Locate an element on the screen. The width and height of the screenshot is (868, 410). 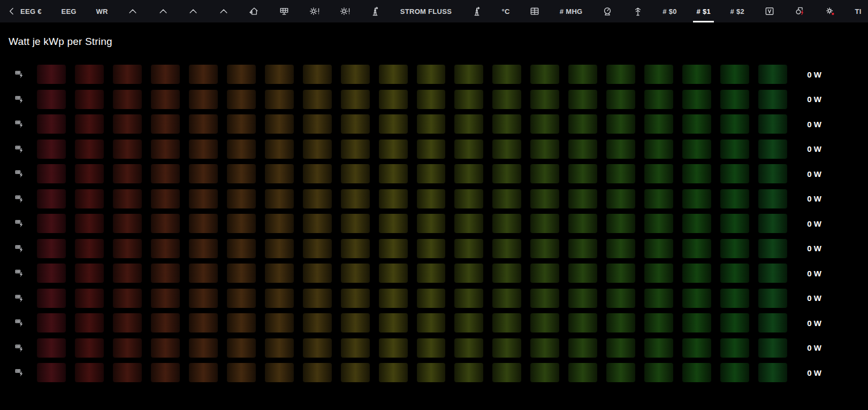
tab-gear-alert is located at coordinates (830, 11).